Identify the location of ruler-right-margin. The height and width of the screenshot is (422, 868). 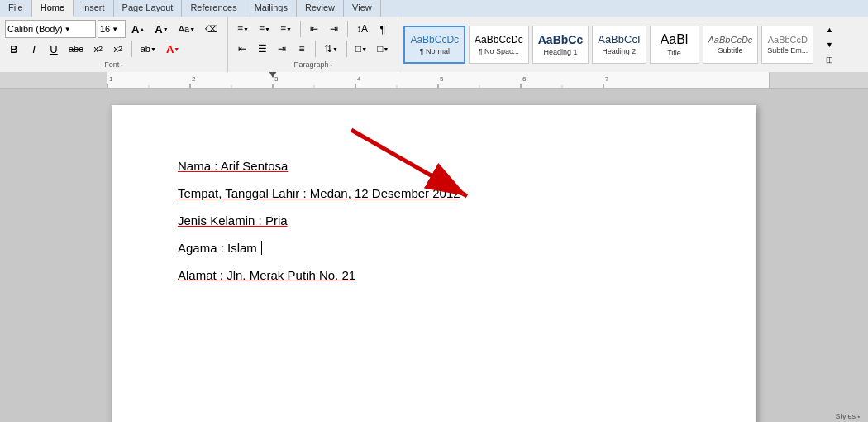
(818, 79).